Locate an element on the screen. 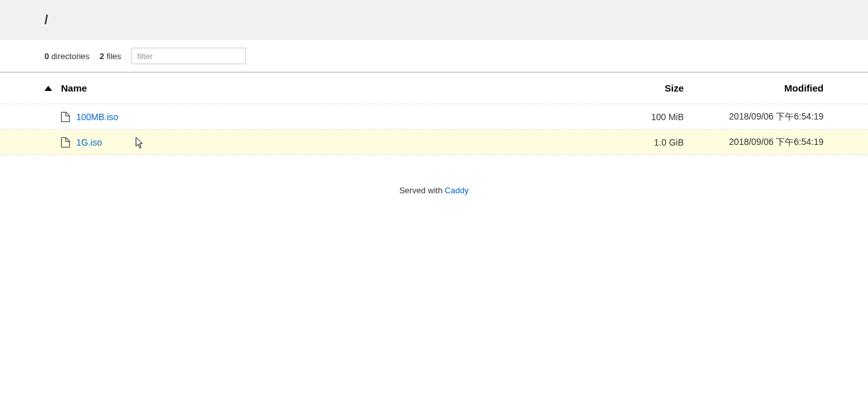 This screenshot has width=868, height=410. sort-ascending-icon is located at coordinates (48, 88).